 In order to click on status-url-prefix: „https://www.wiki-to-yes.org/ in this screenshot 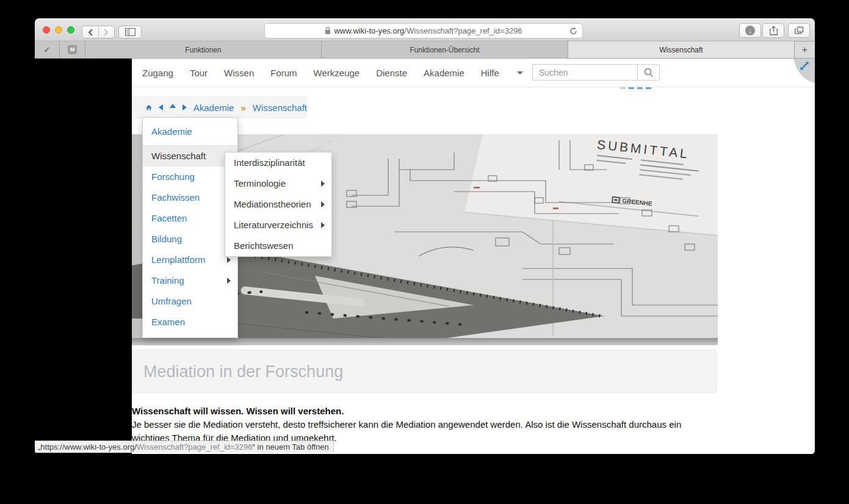, I will do `click(87, 447)`.